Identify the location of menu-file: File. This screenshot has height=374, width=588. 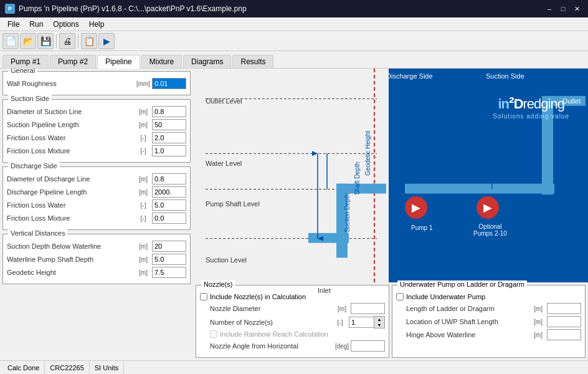
(14, 24).